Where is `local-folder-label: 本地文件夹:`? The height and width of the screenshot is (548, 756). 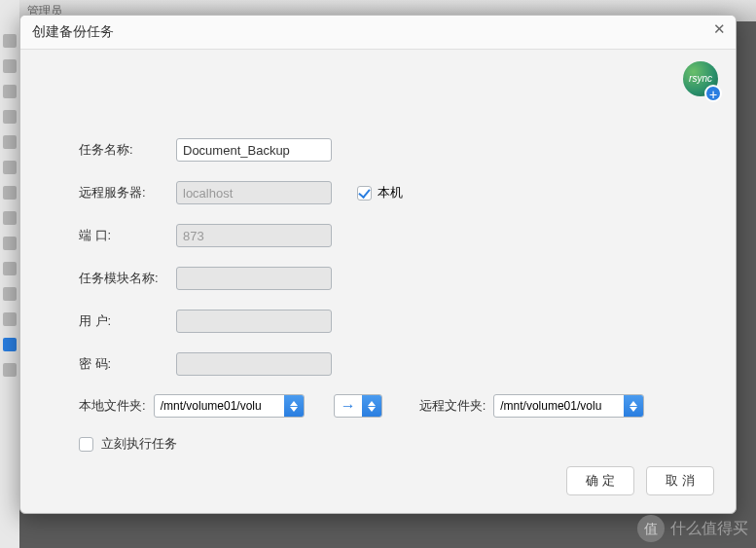 local-folder-label: 本地文件夹: is located at coordinates (113, 406).